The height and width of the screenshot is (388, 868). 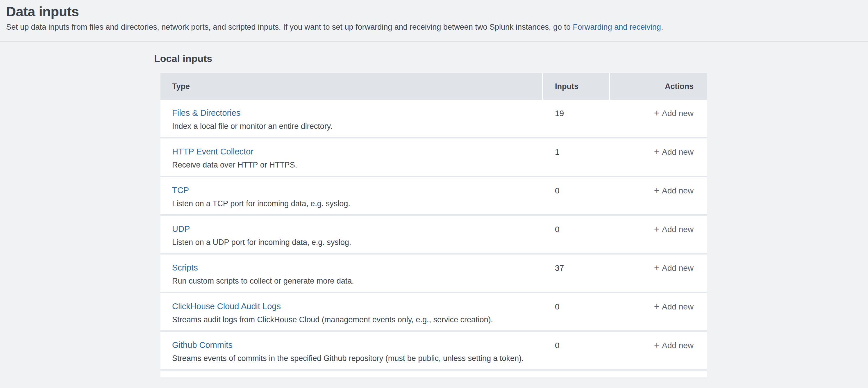 What do you see at coordinates (351, 86) in the screenshot?
I see `column-header-type: Type` at bounding box center [351, 86].